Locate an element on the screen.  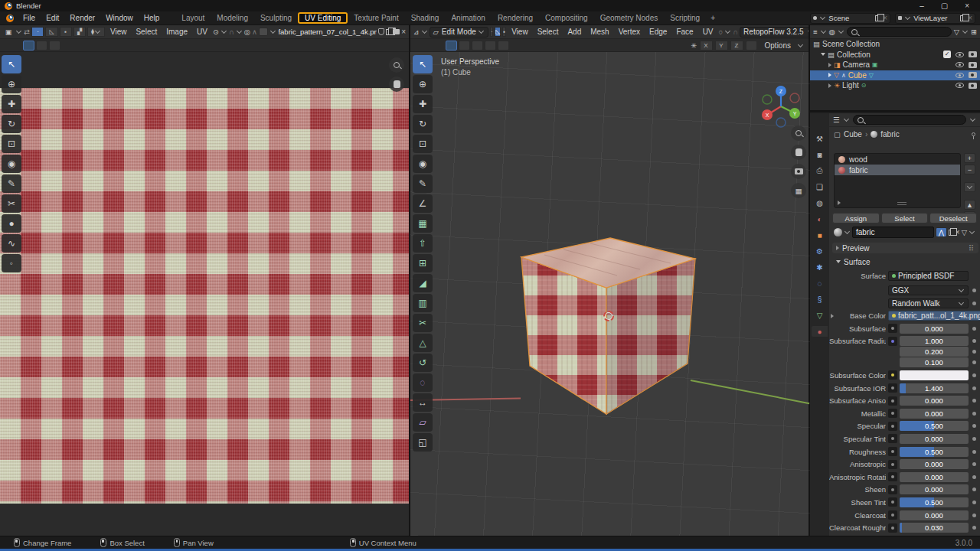
mirror-z-button: Z is located at coordinates (737, 46).